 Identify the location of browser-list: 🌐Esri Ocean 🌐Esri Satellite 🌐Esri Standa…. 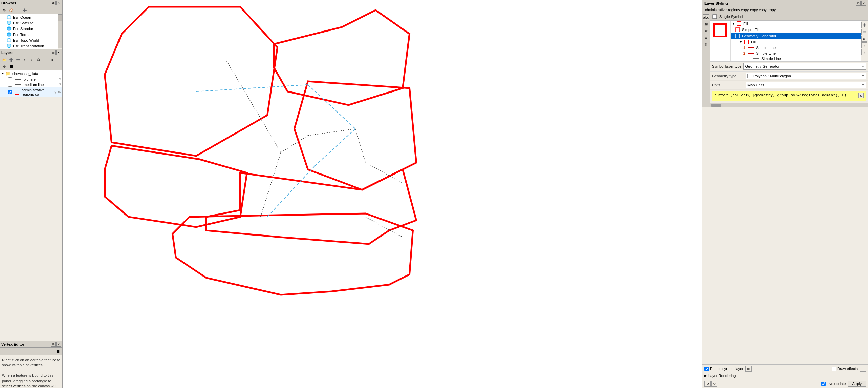
(29, 32).